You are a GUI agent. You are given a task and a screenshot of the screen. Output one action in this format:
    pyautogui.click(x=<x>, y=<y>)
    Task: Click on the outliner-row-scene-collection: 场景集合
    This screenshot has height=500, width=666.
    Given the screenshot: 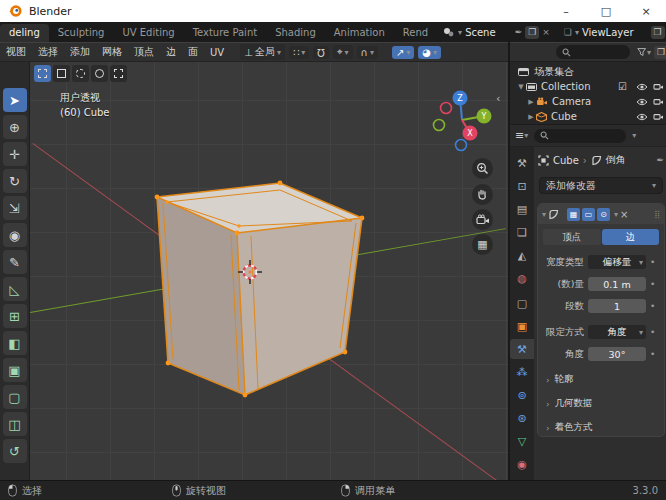 What is the action you would take?
    pyautogui.click(x=588, y=72)
    